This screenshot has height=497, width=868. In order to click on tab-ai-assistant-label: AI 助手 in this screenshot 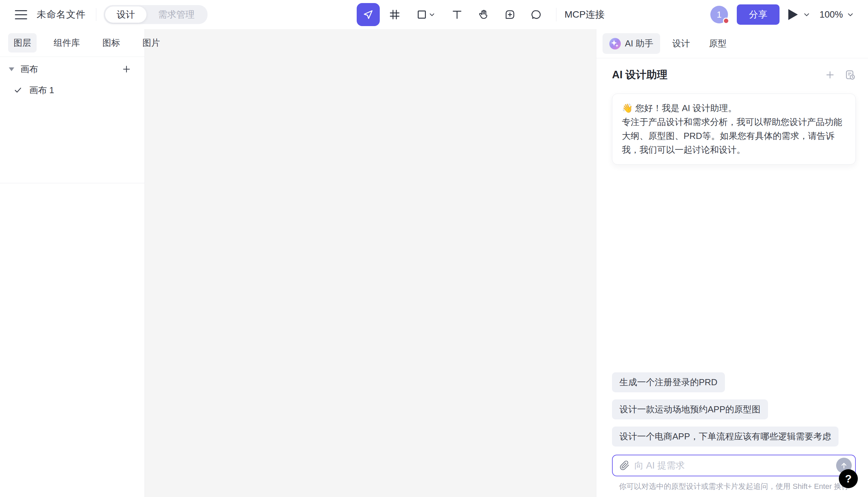, I will do `click(639, 44)`.